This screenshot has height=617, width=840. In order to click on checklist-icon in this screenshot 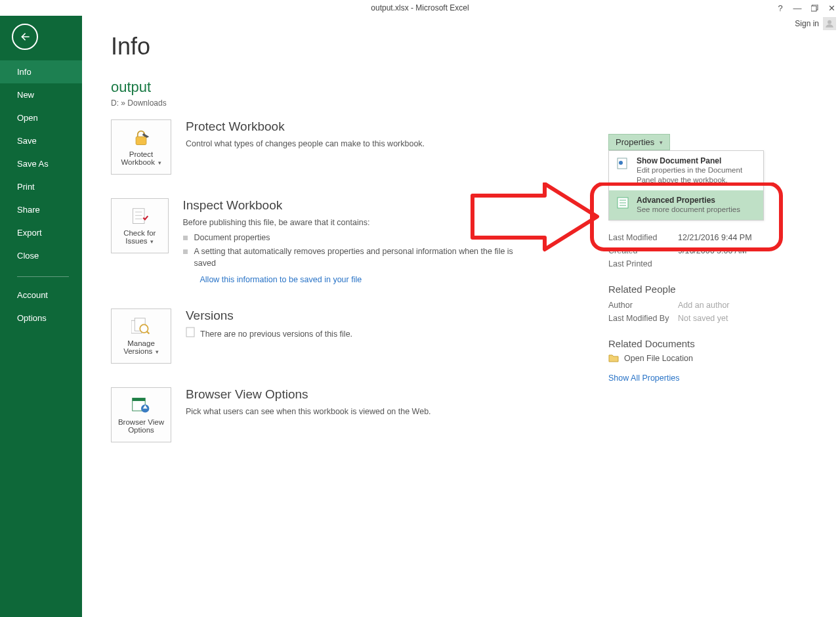, I will do `click(140, 217)`.